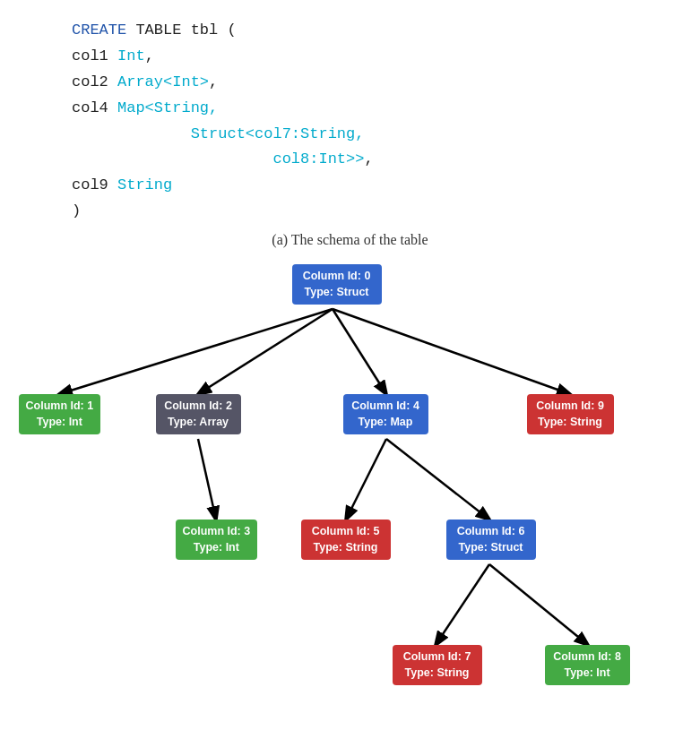 The height and width of the screenshot is (730, 700). I want to click on node-9: Column Id: 9Type: String, so click(570, 414).